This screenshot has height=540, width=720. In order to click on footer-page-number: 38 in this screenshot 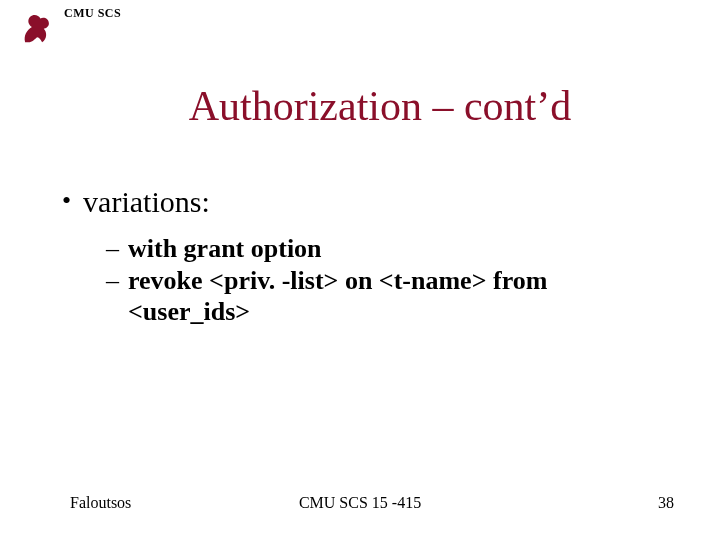, I will do `click(666, 503)`.